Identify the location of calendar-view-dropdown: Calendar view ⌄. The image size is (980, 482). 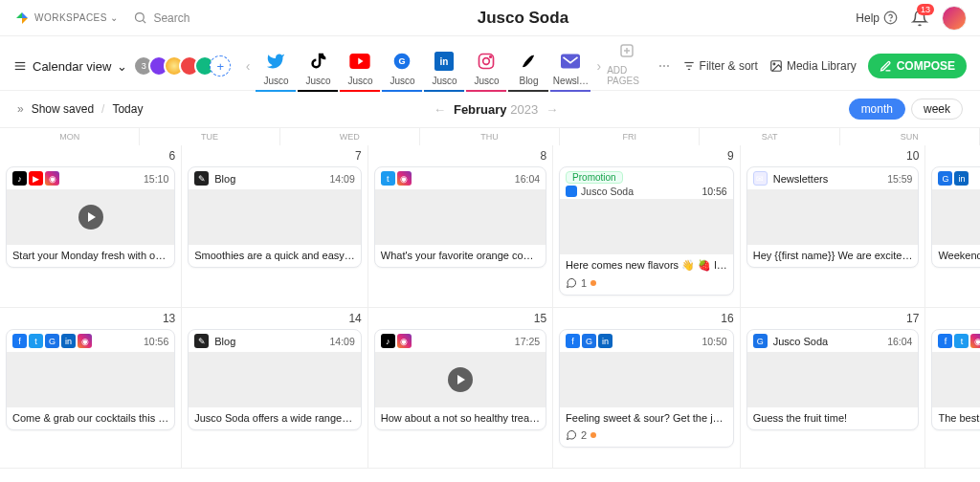
(71, 67).